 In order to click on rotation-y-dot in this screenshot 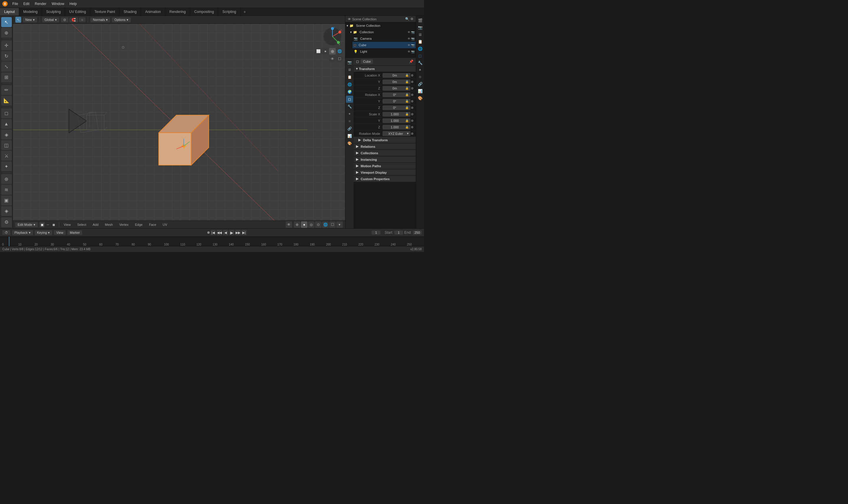, I will do `click(412, 101)`.